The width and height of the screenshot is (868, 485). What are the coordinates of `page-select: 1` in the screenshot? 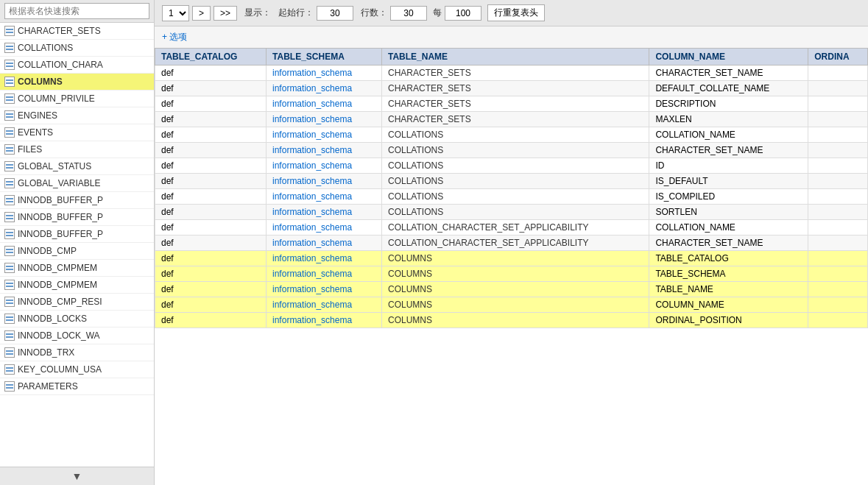 It's located at (175, 13).